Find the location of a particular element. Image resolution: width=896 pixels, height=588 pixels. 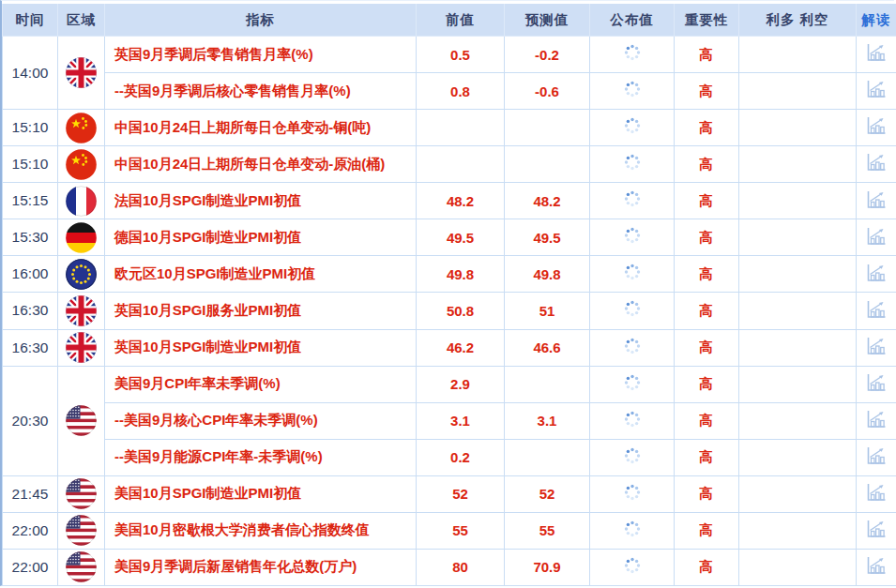

previous-value-cell: 49.8 is located at coordinates (461, 274).